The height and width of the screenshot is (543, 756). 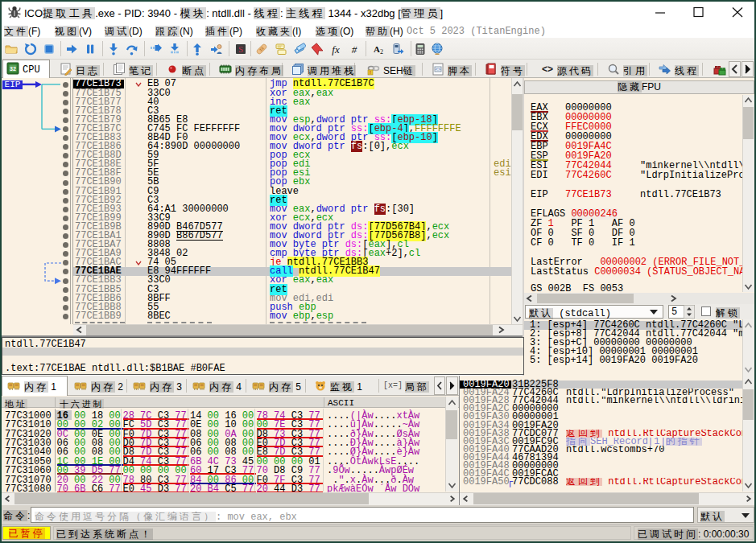 I want to click on svg-text: A, so click(x=377, y=49).